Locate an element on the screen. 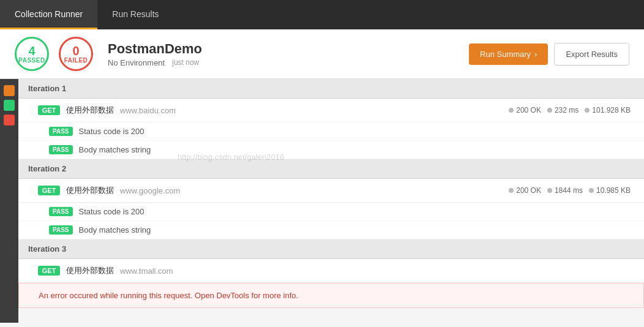 This screenshot has height=327, width=644. summary-actions: Run Summary › Export Results is located at coordinates (549, 54).